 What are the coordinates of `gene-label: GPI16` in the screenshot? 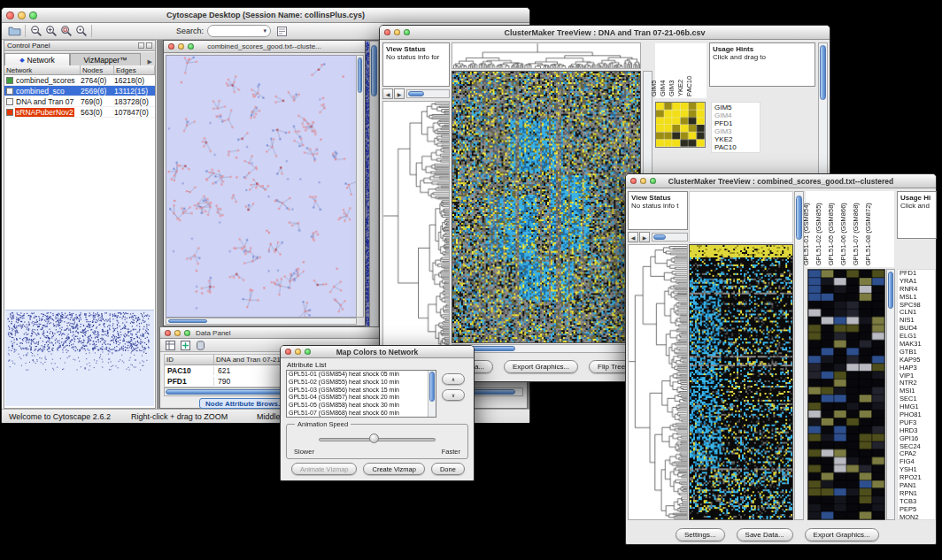 It's located at (916, 439).